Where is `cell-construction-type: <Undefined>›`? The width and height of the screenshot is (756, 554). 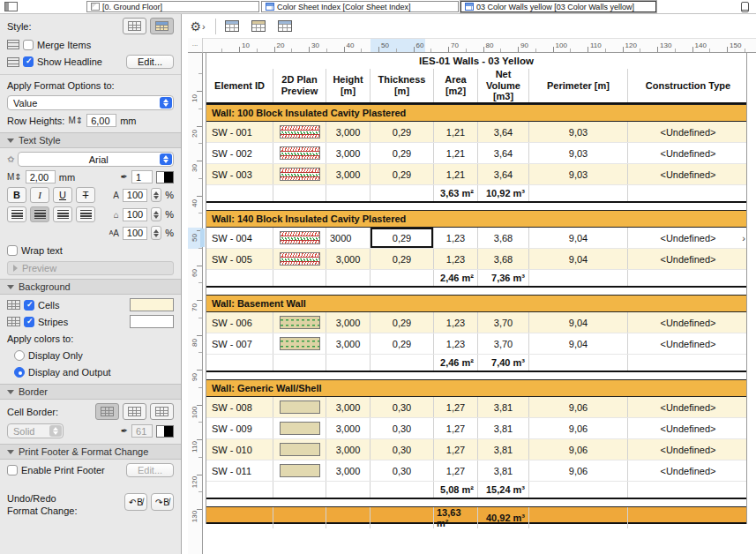
cell-construction-type: <Undefined>› is located at coordinates (688, 238).